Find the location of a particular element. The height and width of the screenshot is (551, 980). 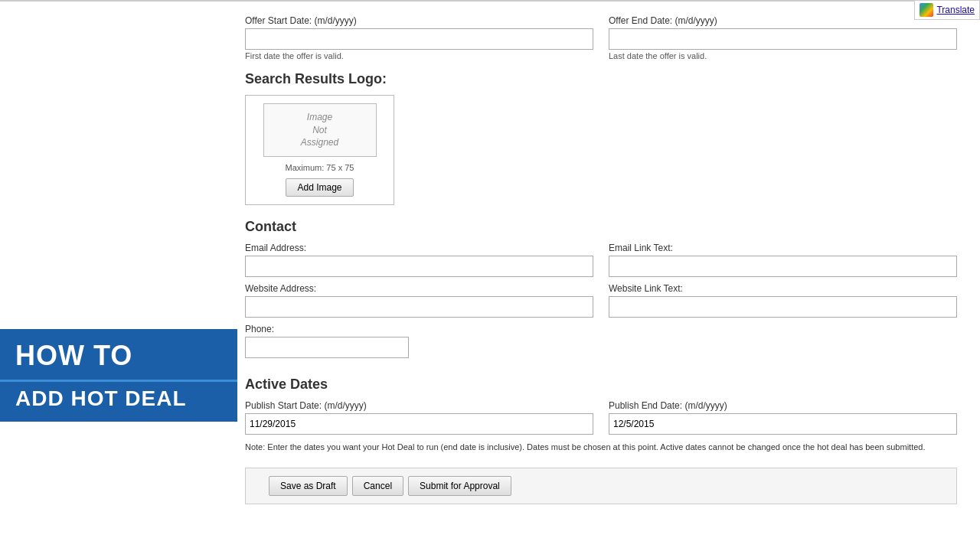

contact-title: Contact is located at coordinates (601, 227).